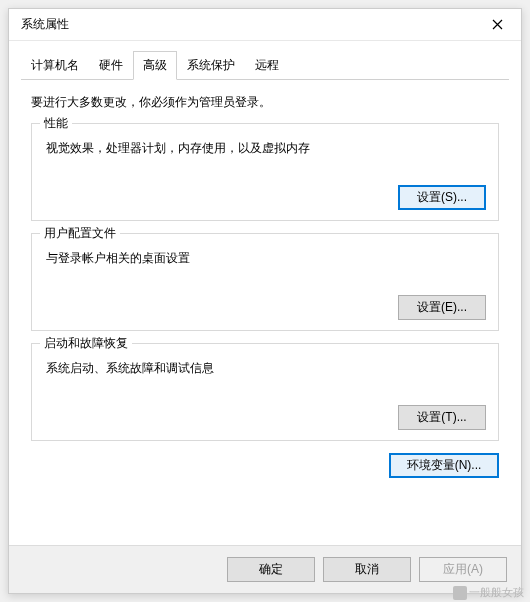  I want to click on close-icon, so click(498, 24).